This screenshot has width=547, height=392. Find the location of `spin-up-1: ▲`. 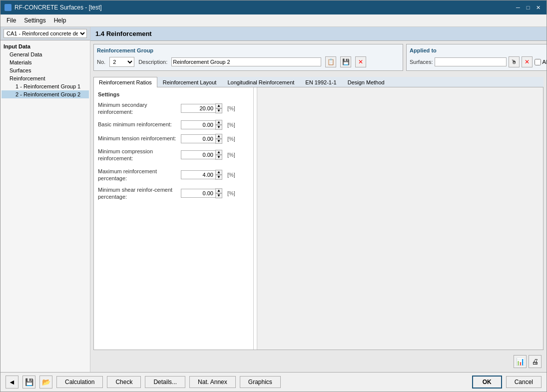

spin-up-1: ▲ is located at coordinates (219, 122).